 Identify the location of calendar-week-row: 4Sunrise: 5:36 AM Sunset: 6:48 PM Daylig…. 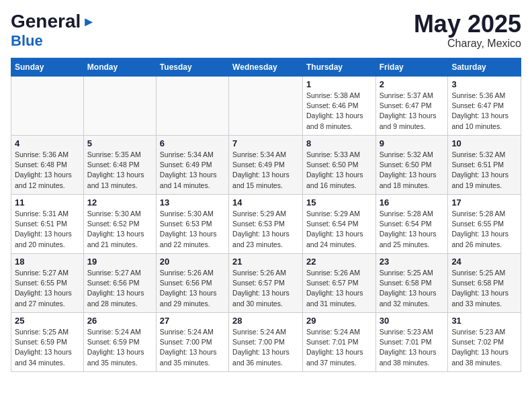
(266, 165).